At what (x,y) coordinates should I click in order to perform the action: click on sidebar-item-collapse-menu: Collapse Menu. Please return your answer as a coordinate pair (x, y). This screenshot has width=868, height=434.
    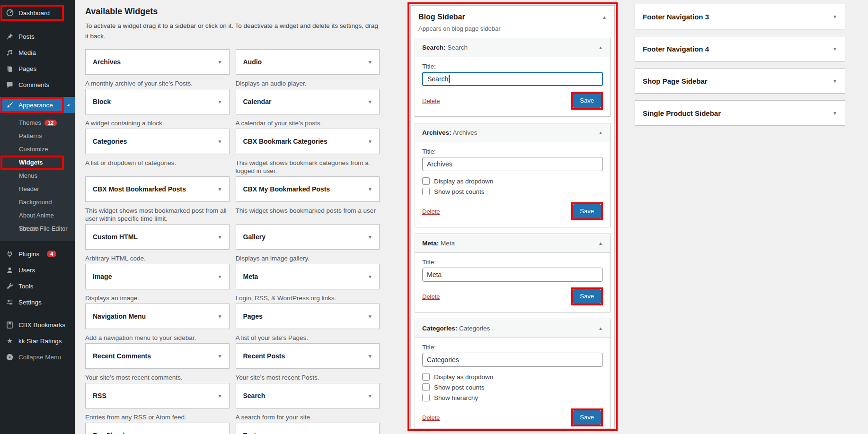
    Looking at the image, I should click on (37, 357).